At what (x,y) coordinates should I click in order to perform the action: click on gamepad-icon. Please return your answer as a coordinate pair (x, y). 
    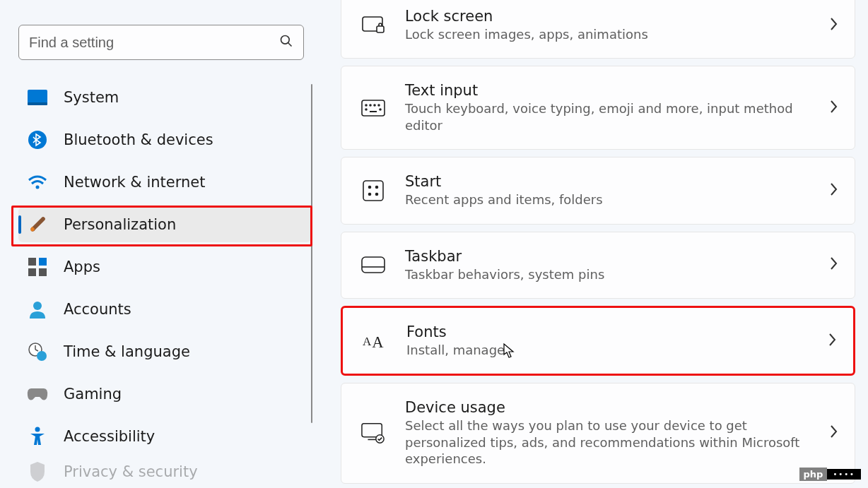
    Looking at the image, I should click on (37, 394).